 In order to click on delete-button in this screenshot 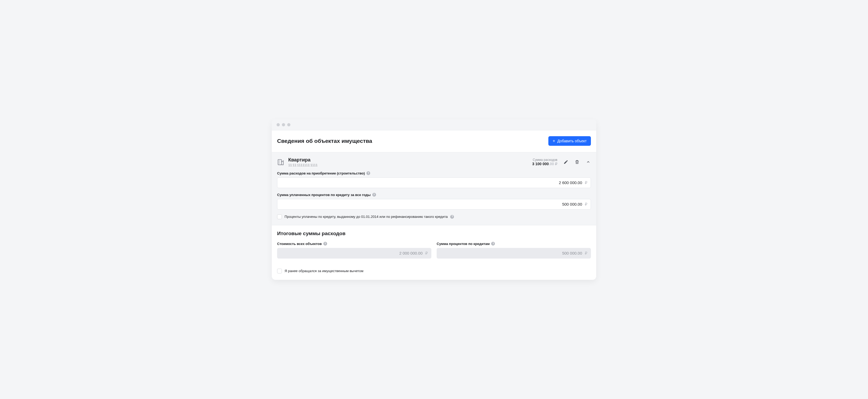, I will do `click(577, 162)`.